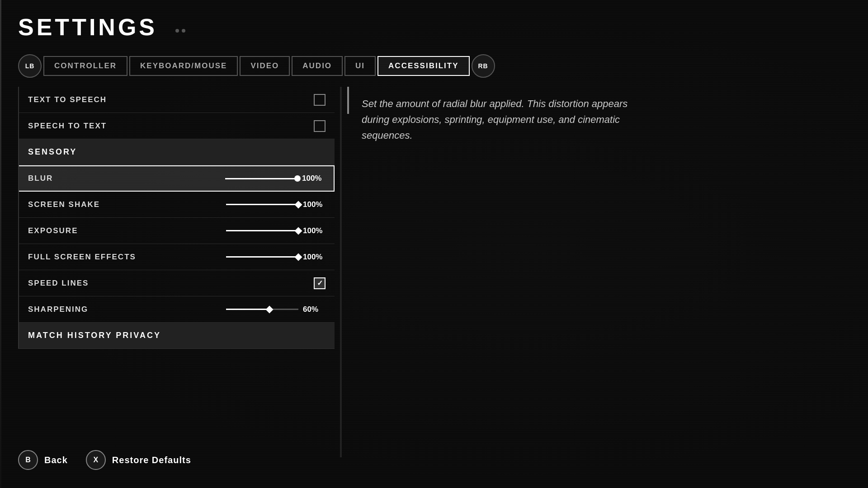  What do you see at coordinates (276, 310) in the screenshot?
I see `setting-control-sharpening: 60%` at bounding box center [276, 310].